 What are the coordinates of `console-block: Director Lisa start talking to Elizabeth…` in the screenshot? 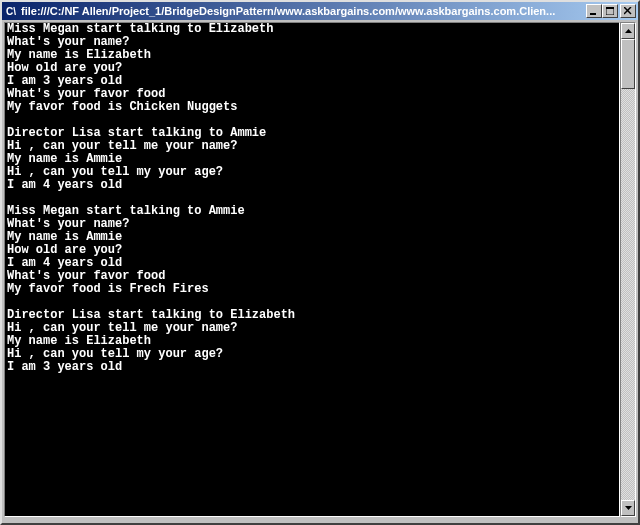 It's located at (313, 342).